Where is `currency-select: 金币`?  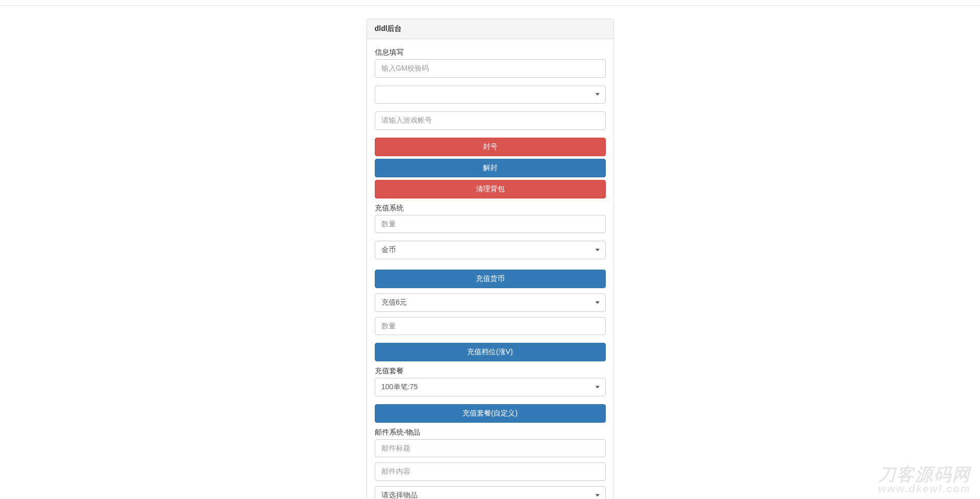 currency-select: 金币 is located at coordinates (490, 250).